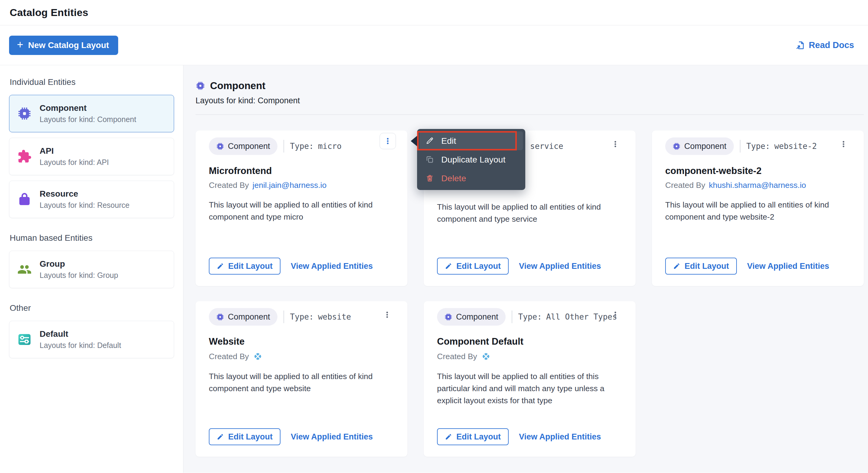 The image size is (868, 473). What do you see at coordinates (302, 171) in the screenshot?
I see `card-title: Microfrontend` at bounding box center [302, 171].